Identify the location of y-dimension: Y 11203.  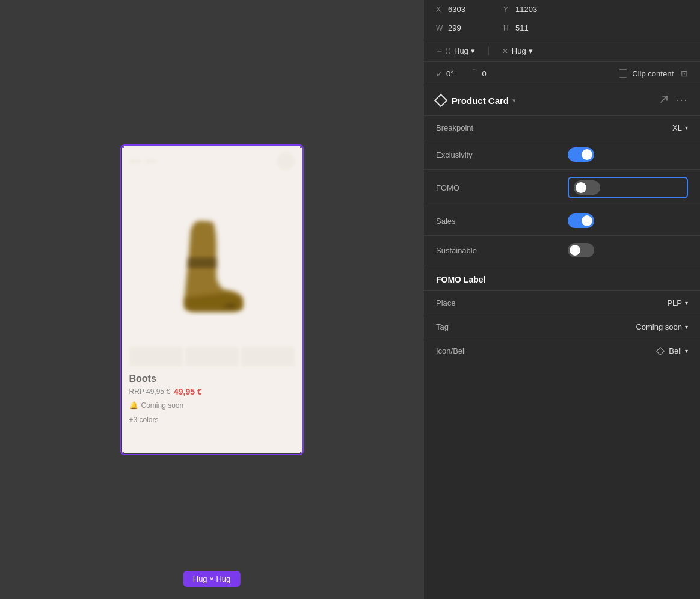
(521, 10).